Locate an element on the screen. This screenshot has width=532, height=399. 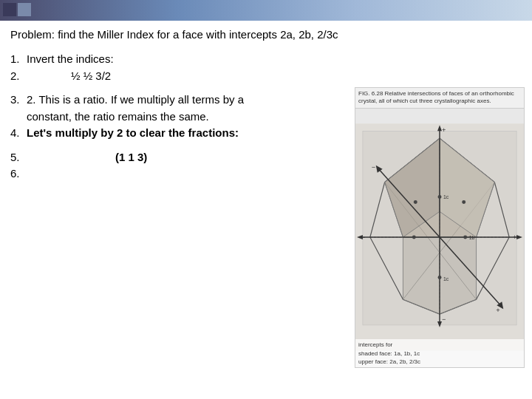
problem-title: Problem: find the Miller Index for a fac… is located at coordinates (266, 34).